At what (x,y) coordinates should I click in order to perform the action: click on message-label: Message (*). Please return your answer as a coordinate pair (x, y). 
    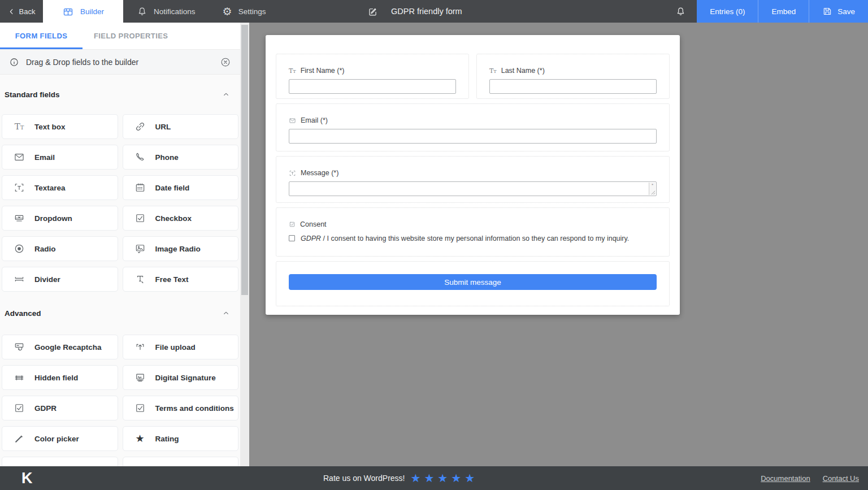
    Looking at the image, I should click on (320, 173).